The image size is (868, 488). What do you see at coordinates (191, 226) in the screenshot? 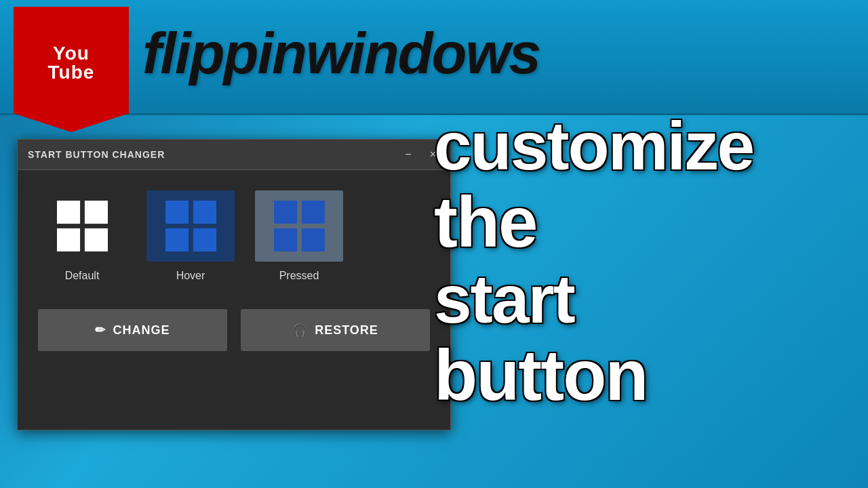
I see `hover-icon-bg` at bounding box center [191, 226].